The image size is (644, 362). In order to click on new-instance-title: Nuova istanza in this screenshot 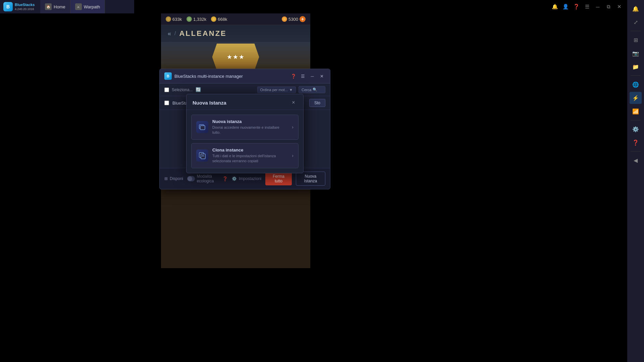, I will do `click(250, 121)`.